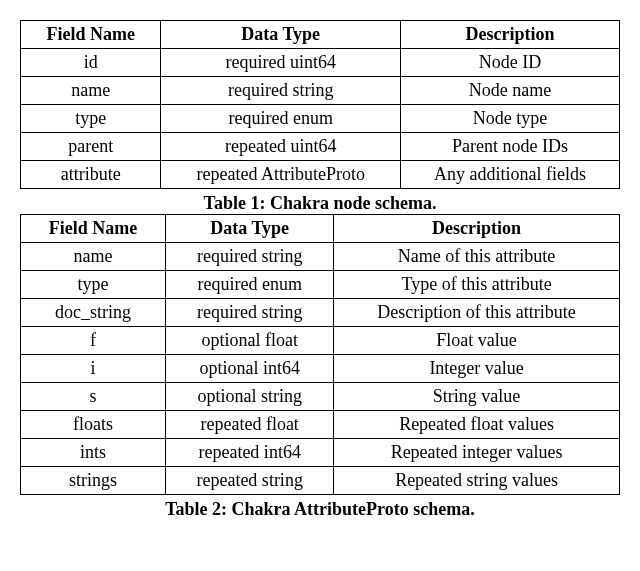 Image resolution: width=640 pixels, height=571 pixels. What do you see at coordinates (94, 397) in the screenshot?
I see `cell-field-name: s` at bounding box center [94, 397].